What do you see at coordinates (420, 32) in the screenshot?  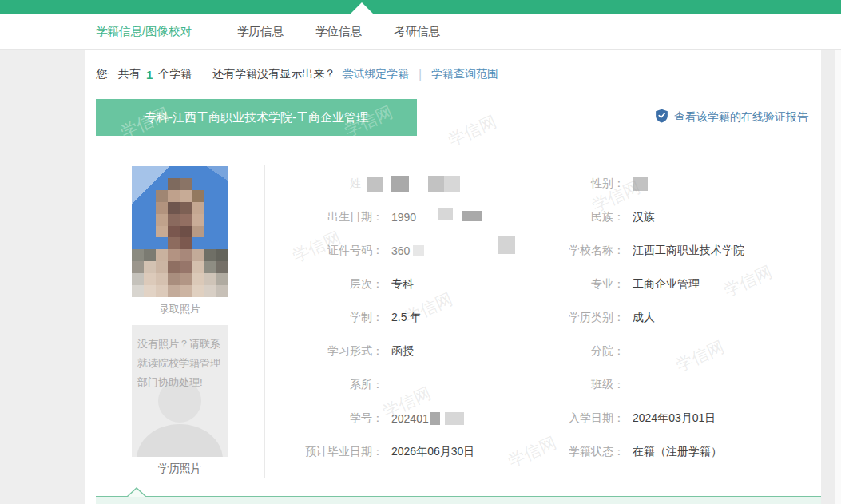 I see `tab-bar: 学籍信息/图像校对 学历信息 学位信息 考研信息` at bounding box center [420, 32].